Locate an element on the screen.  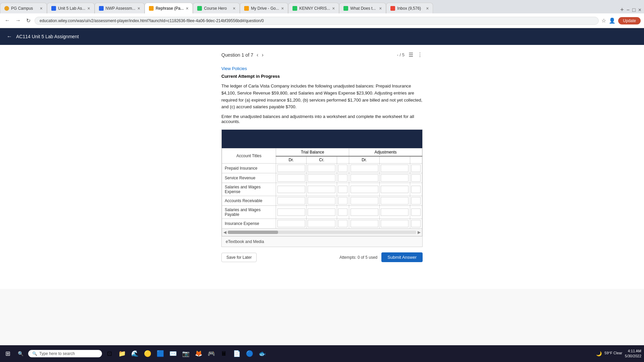
sal-wages-pay-trial-dr is located at coordinates (291, 212).